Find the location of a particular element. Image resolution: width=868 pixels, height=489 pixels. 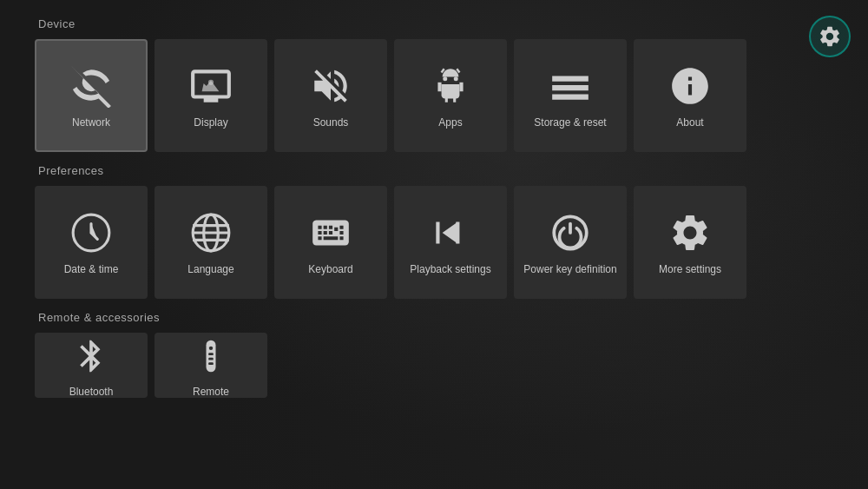

powerkey-label: Power key definition is located at coordinates (569, 269).